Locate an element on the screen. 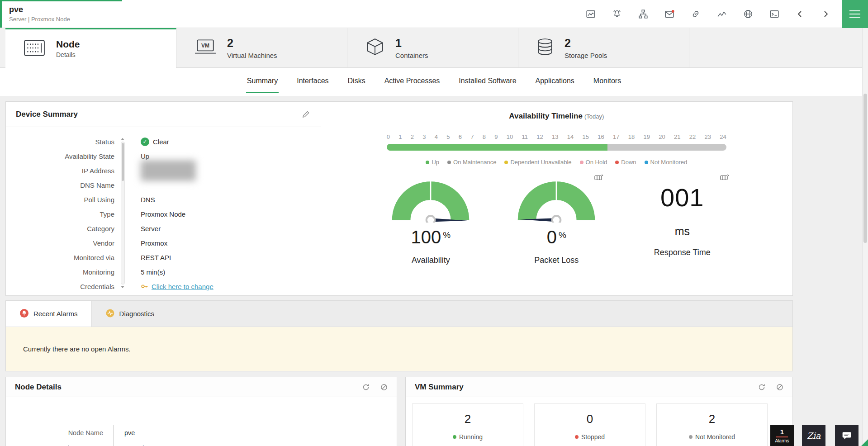 The height and width of the screenshot is (446, 868). workflow-icon is located at coordinates (643, 14).